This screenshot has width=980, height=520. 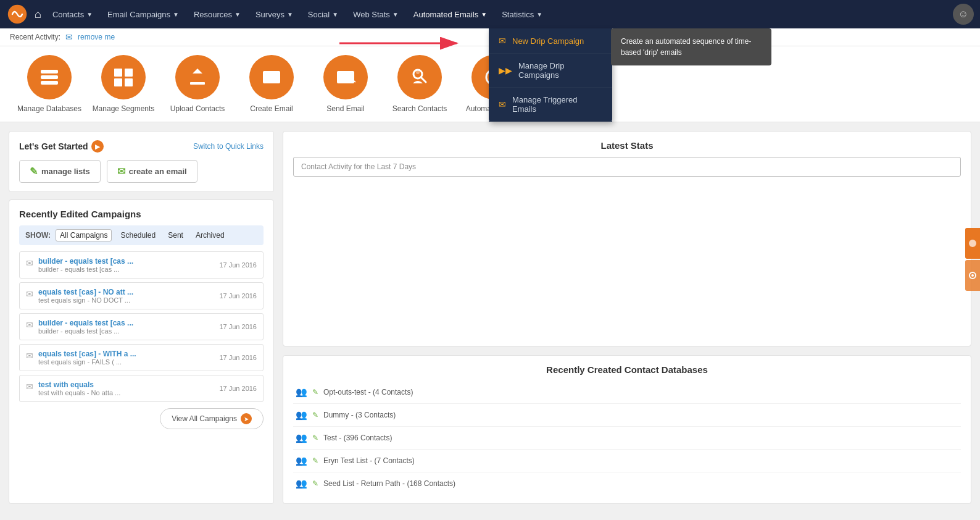 I want to click on automated-emails-dropdown: ✉ New Drip Campaign ▶▶ Manage Drip Campa…, so click(x=550, y=75).